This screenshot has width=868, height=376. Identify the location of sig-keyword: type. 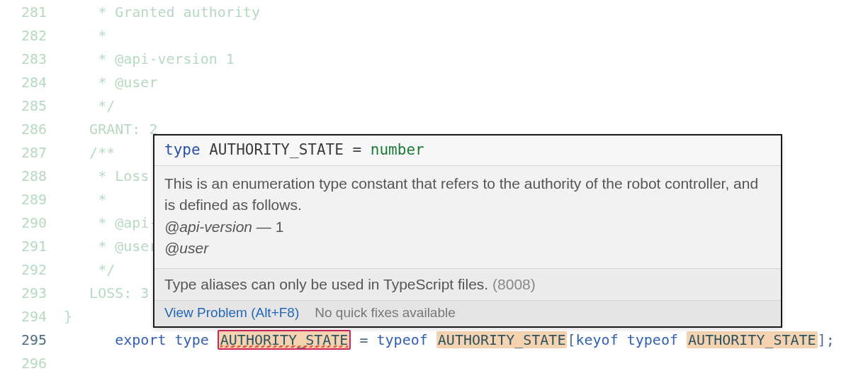
(183, 150).